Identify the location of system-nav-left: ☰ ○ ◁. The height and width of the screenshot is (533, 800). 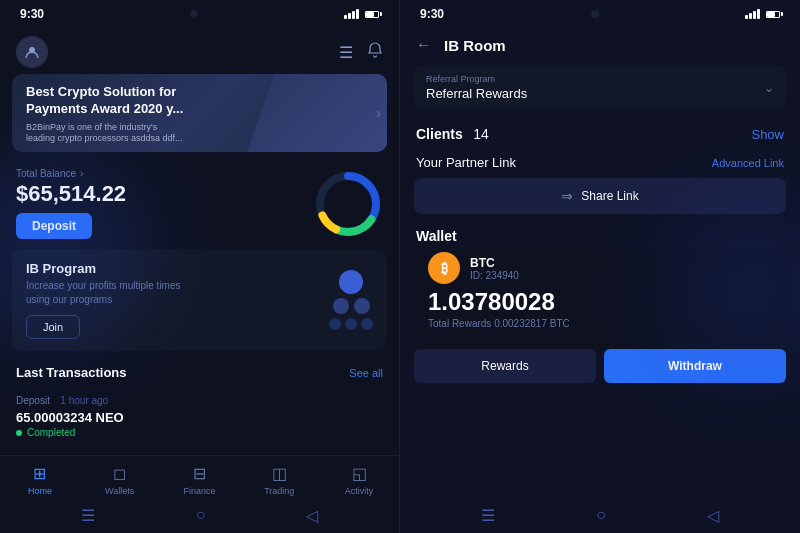
(200, 516).